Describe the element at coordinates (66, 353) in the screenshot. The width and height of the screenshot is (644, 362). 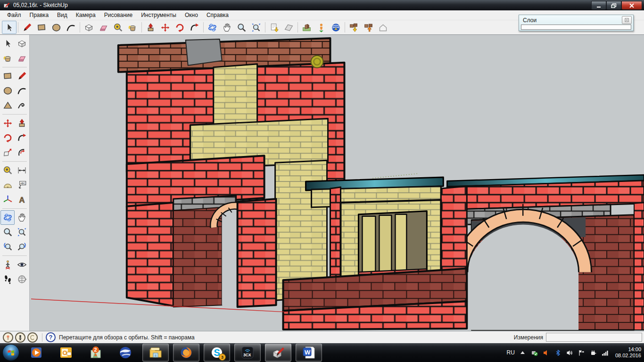
I see `taskbar-outlook-button: O` at that location.